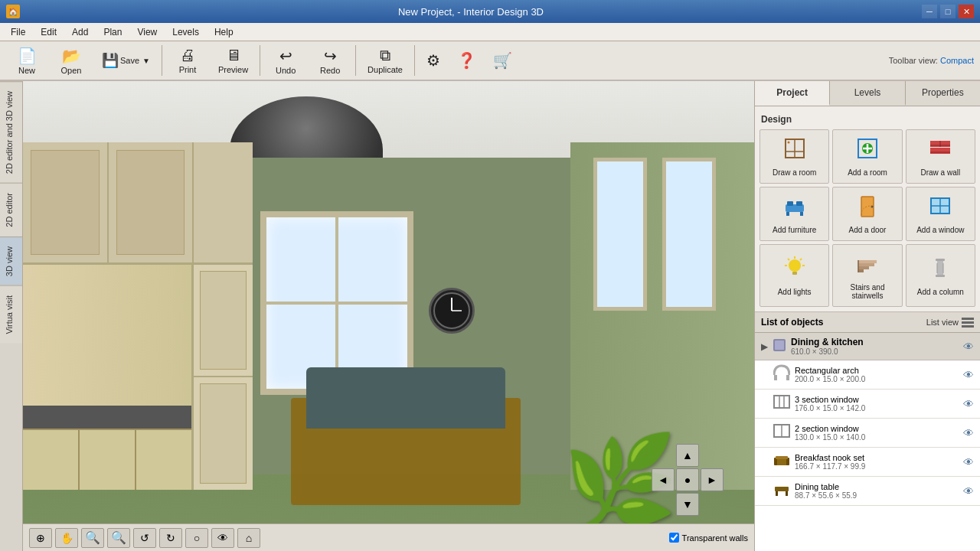 This screenshot has height=551, width=980. I want to click on menu-view: View, so click(147, 32).